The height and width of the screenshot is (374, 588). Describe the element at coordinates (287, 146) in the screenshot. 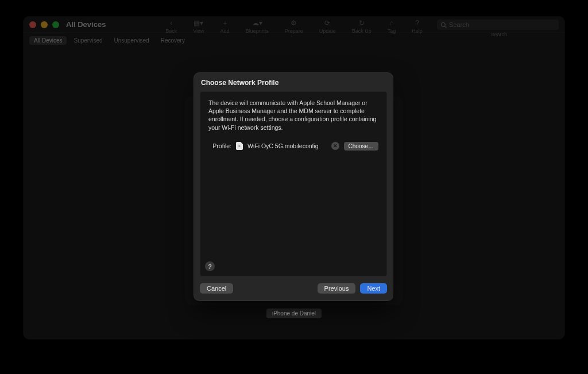

I see `profile-filename: WiFi OyC 5G.mobileconfig` at that location.